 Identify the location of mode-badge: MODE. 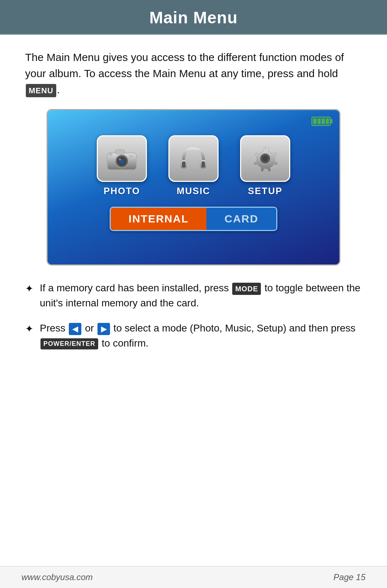
(247, 289).